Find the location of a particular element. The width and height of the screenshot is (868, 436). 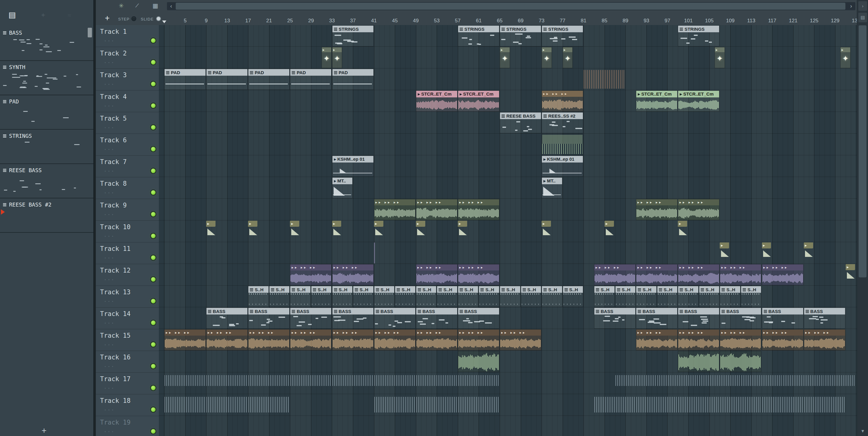

scroll-left-icon: ‹ is located at coordinates (171, 6).